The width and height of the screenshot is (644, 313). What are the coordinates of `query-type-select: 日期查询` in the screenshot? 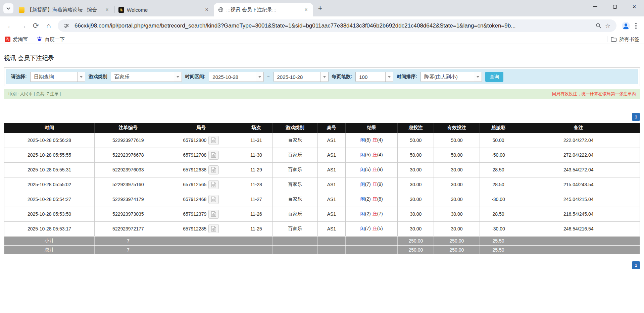 It's located at (58, 77).